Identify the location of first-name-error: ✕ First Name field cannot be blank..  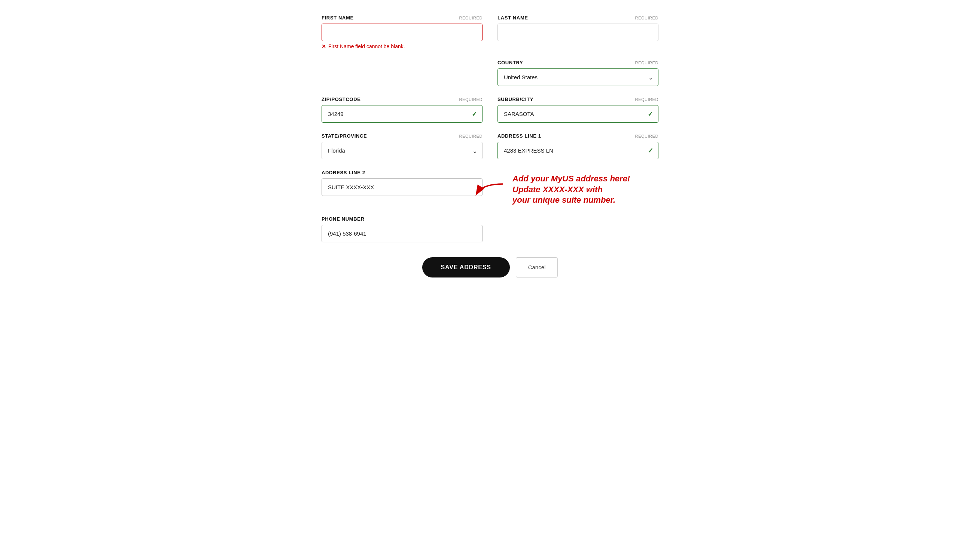
(402, 46).